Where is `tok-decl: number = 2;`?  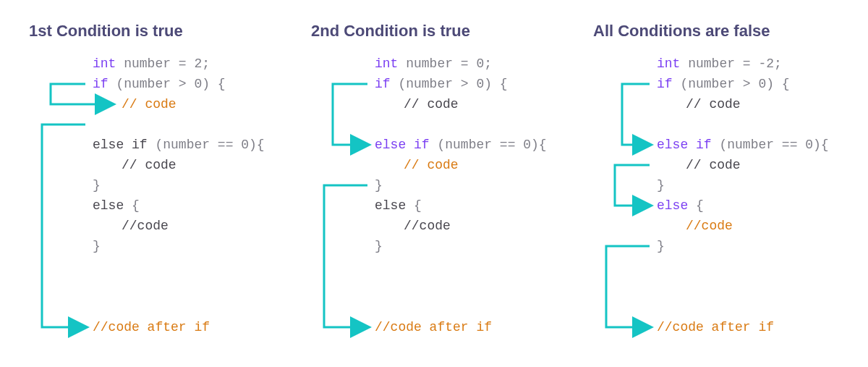
tok-decl: number = 2; is located at coordinates (163, 64).